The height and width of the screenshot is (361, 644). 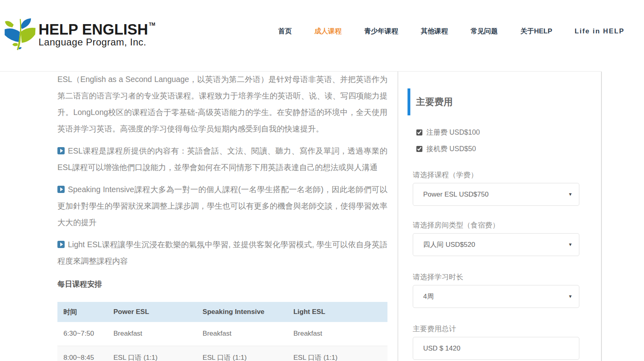 What do you see at coordinates (248, 312) in the screenshot?
I see `col-header-speaking-intensive: Speaking Intensive` at bounding box center [248, 312].